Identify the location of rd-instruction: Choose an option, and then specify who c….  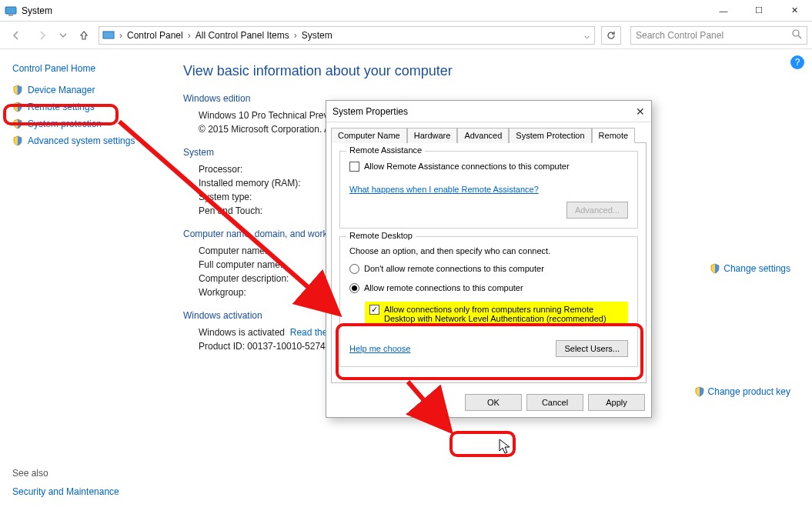
(489, 253).